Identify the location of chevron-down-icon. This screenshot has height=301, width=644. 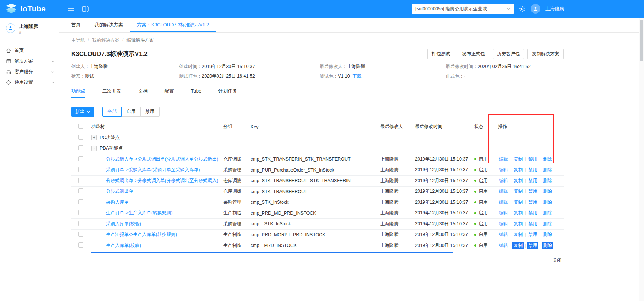
(53, 83).